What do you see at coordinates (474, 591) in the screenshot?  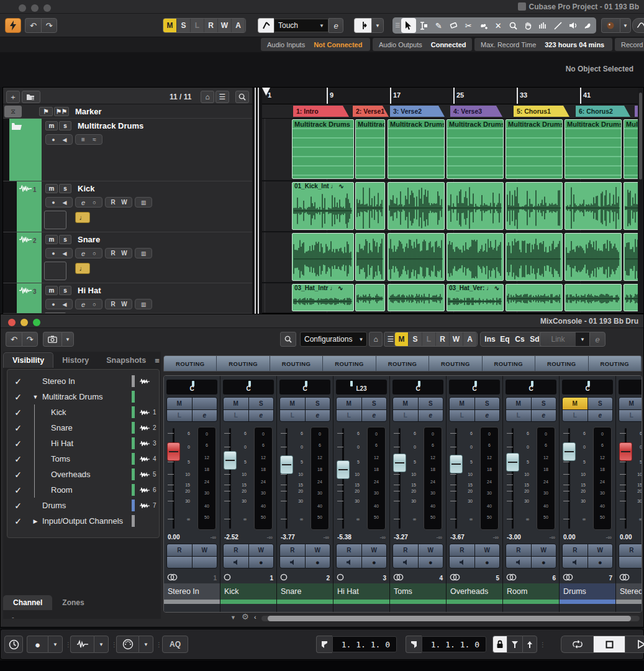 I see `channel-name: Overheads` at bounding box center [474, 591].